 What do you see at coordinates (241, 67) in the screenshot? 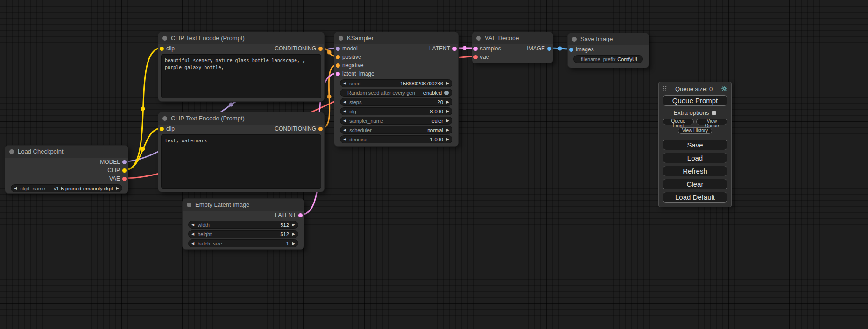
I see `node-clip-text-encode-positive: CLIP Text Encode (Prompt) clip CONDITION…` at bounding box center [241, 67].